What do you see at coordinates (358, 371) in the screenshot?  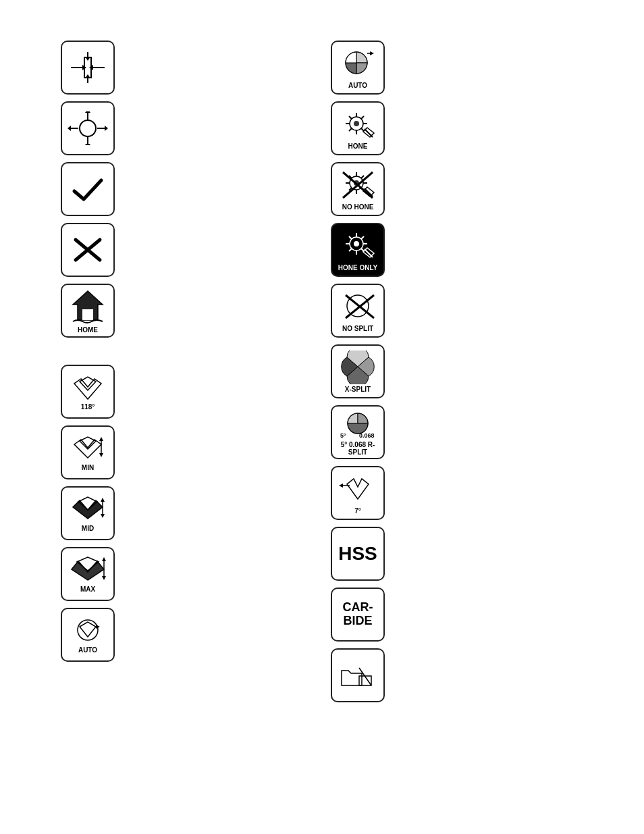 I see `x-split-button: X-SPLIT` at bounding box center [358, 371].